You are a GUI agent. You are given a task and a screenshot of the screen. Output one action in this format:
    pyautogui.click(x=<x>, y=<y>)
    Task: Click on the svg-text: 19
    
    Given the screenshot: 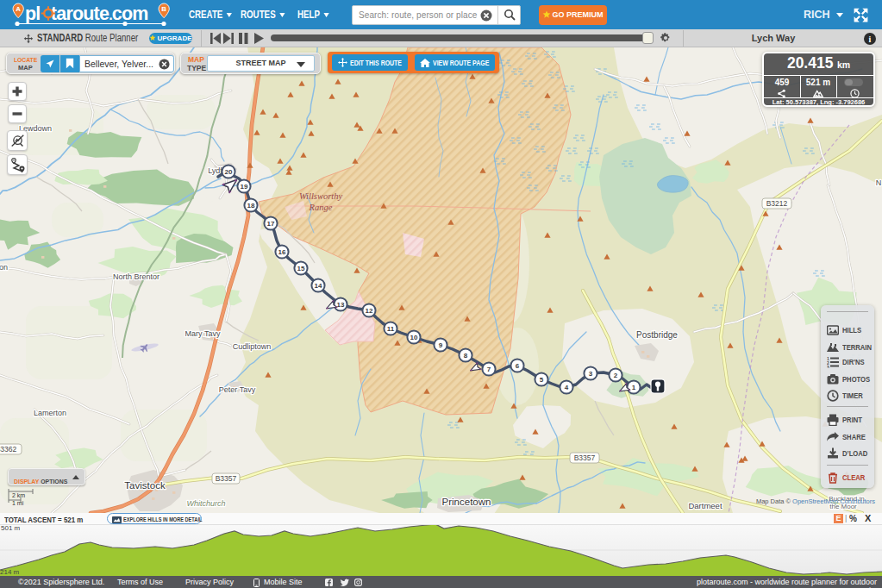 What is the action you would take?
    pyautogui.click(x=245, y=186)
    